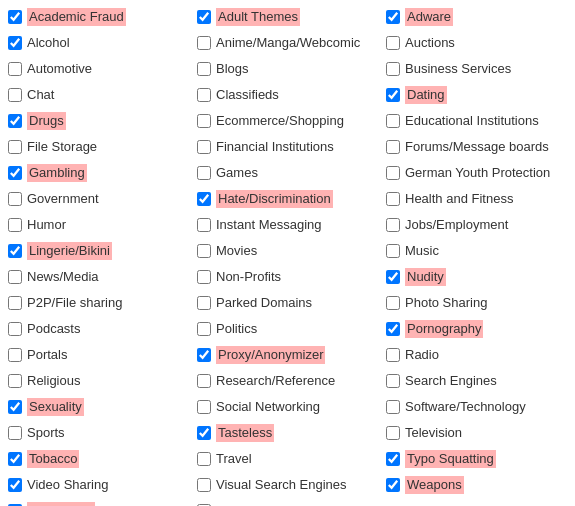 The image size is (575, 506). Describe the element at coordinates (288, 43) in the screenshot. I see `list-item: Anime/Manga/Webcomic` at that location.